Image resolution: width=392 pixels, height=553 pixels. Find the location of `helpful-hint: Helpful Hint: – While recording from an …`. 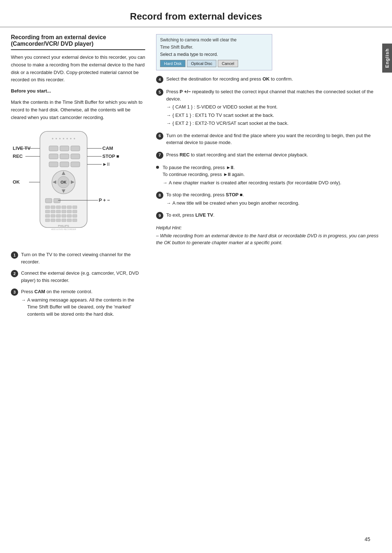

helpful-hint: Helpful Hint: – While recording from an … is located at coordinates (270, 235).